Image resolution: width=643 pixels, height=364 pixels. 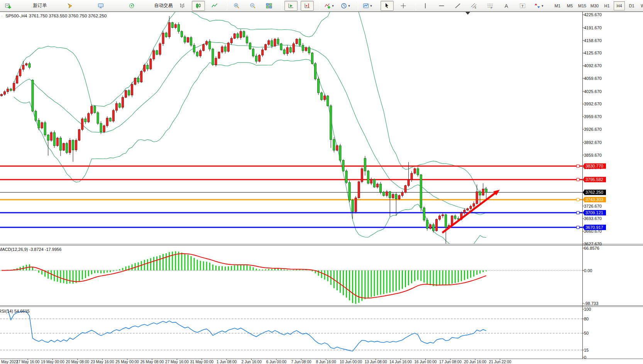 What do you see at coordinates (367, 6) in the screenshot?
I see `templates-button: ▾` at bounding box center [367, 6].